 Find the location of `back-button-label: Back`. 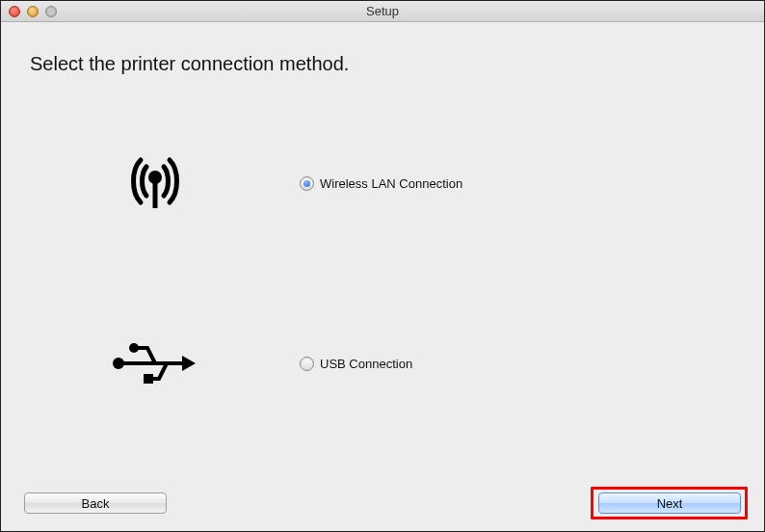

back-button-label: Back is located at coordinates (96, 503).